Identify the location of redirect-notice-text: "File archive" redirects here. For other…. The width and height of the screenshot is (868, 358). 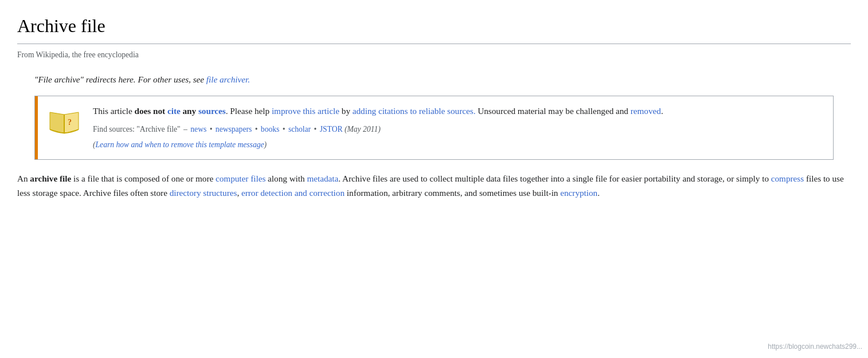
(120, 79).